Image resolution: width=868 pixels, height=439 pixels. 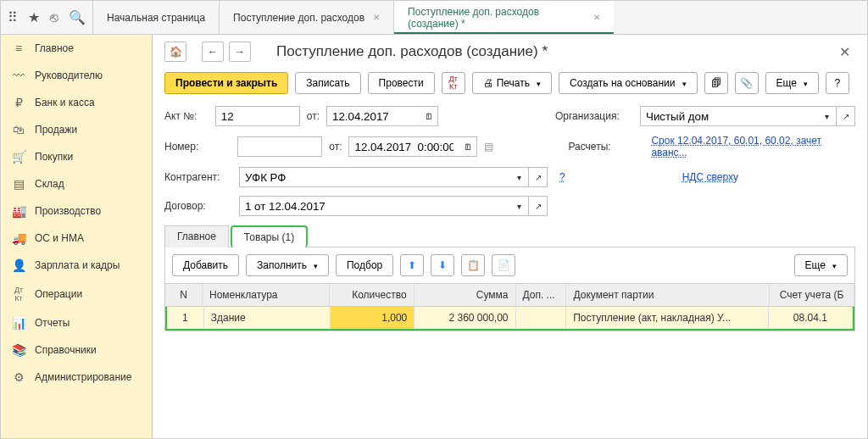 What do you see at coordinates (19, 130) in the screenshot?
I see `bag-icon: 🛍` at bounding box center [19, 130].